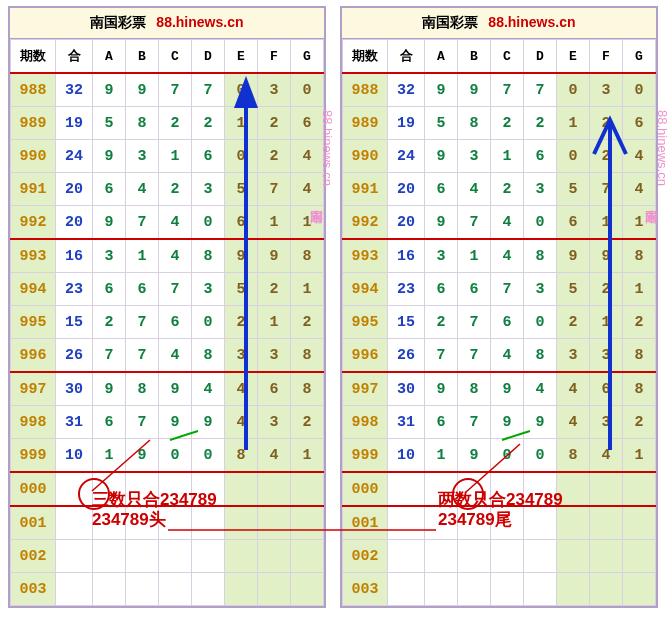  What do you see at coordinates (154, 500) in the screenshot?
I see `anno-text: 三数只合234789` at bounding box center [154, 500].